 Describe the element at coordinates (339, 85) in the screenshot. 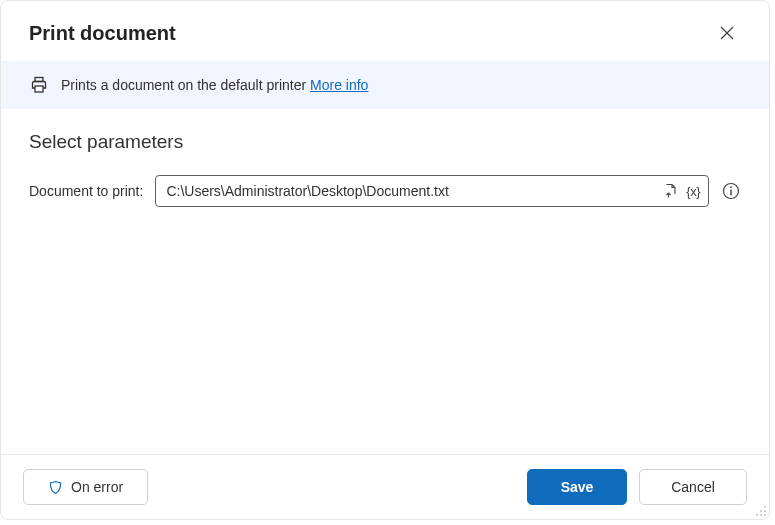

I see `more-info-link: More info` at that location.